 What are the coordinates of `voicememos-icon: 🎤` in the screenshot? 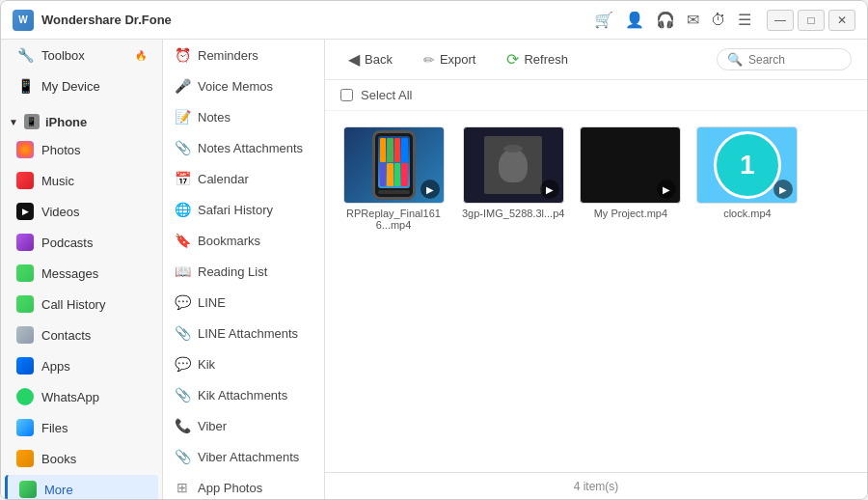 It's located at (182, 86).